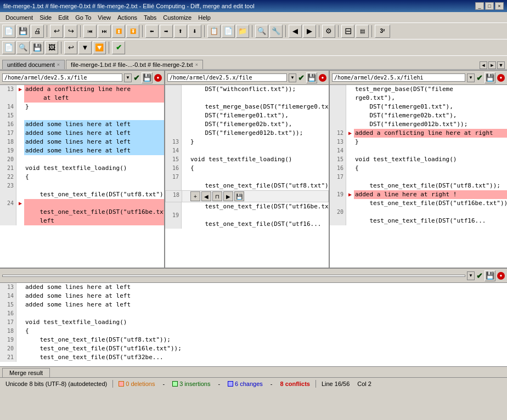 The height and width of the screenshot is (420, 507). Describe the element at coordinates (99, 48) in the screenshot. I see `btn-filter: 🔽` at that location.